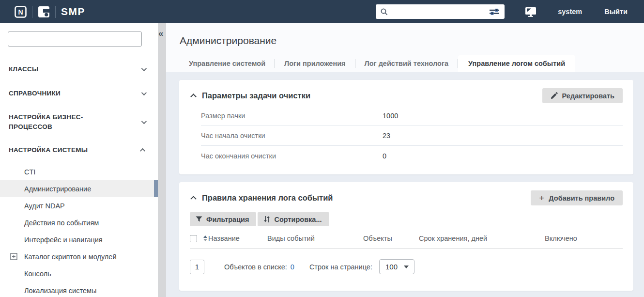 The width and height of the screenshot is (644, 297). Describe the element at coordinates (561, 238) in the screenshot. I see `column-header-enabled: Включено` at that location.